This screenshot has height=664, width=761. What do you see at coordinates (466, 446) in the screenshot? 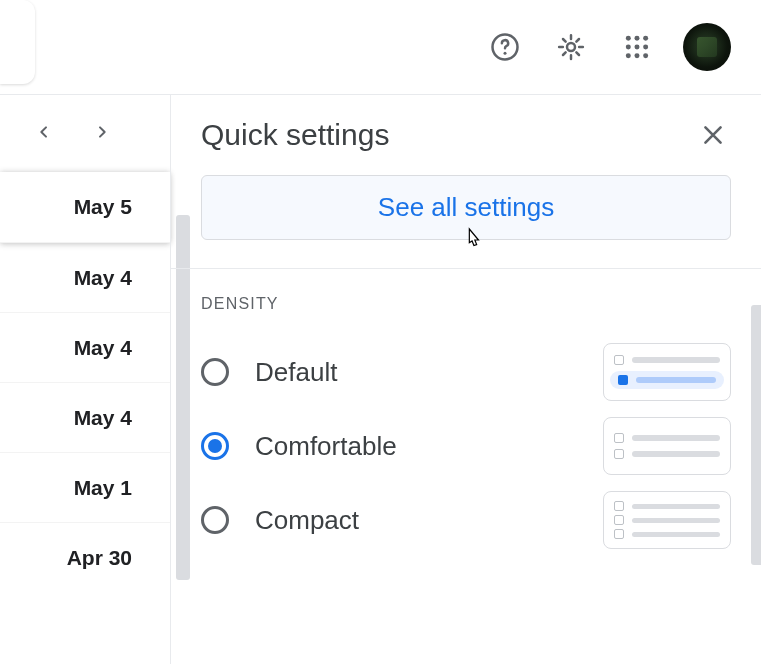
I see `density-option: Comfortable` at bounding box center [466, 446].